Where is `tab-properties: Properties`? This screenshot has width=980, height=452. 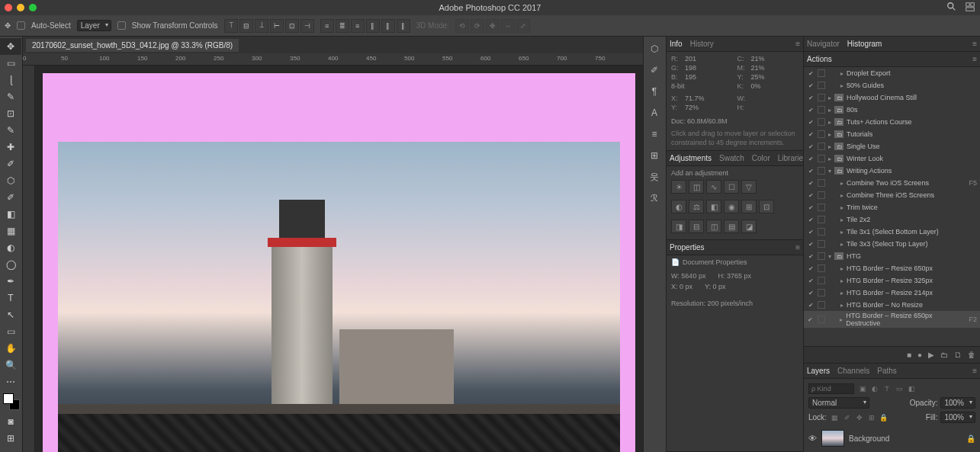
tab-properties: Properties is located at coordinates (687, 247).